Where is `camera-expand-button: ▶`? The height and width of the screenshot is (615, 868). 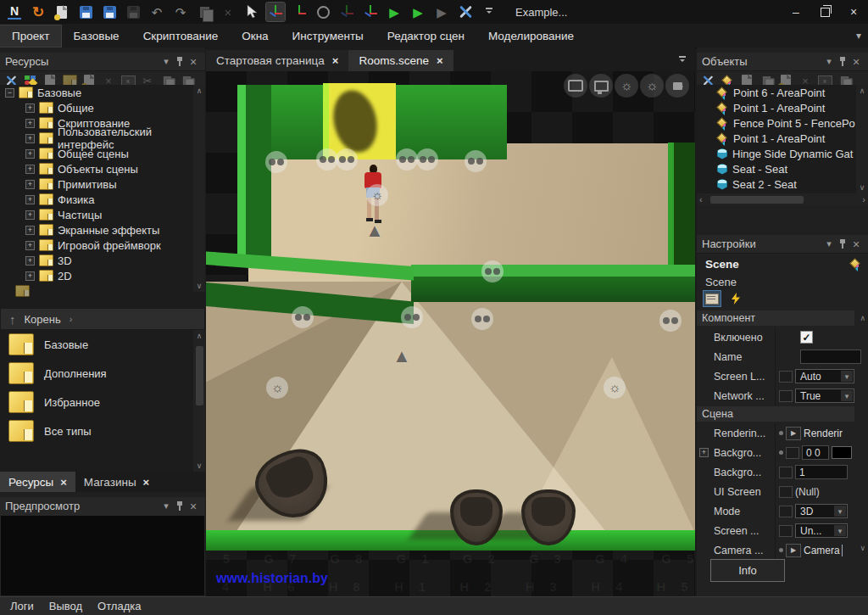
camera-expand-button: ▶ is located at coordinates (793, 551).